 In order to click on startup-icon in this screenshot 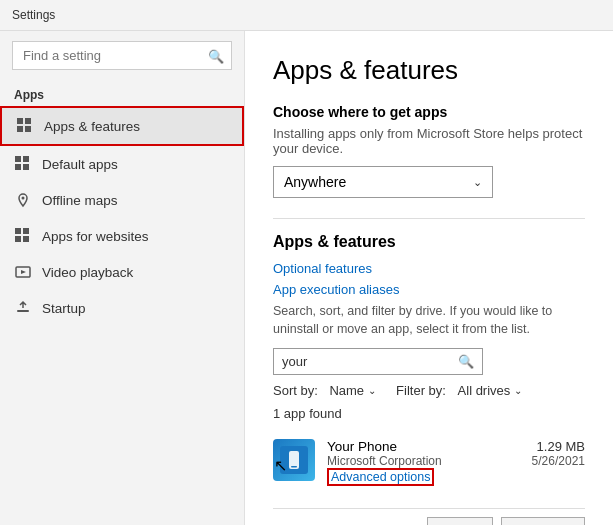, I will do `click(23, 308)`.